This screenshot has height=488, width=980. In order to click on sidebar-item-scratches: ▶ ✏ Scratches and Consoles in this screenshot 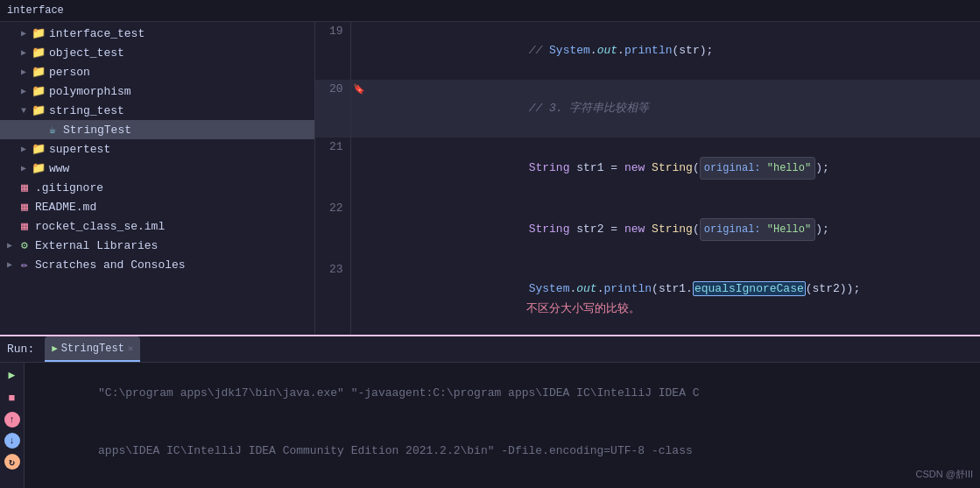, I will do `click(158, 265)`.